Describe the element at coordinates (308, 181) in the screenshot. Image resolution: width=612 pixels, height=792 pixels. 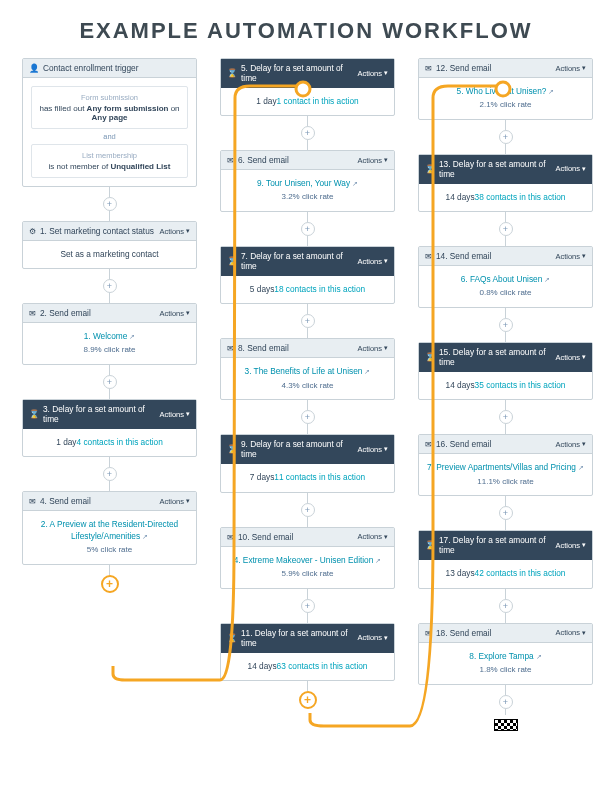
I see `workflow-step-card: ✉6. Send emailActions9. Tour Unisen, You…` at that location.